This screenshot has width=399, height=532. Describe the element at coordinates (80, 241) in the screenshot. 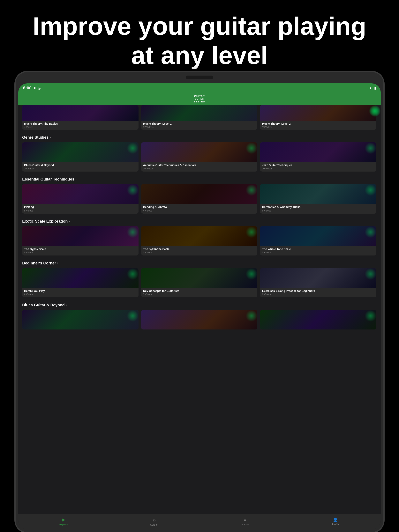

I see `course-card: The Gypsy Scale 5 Videos` at that location.